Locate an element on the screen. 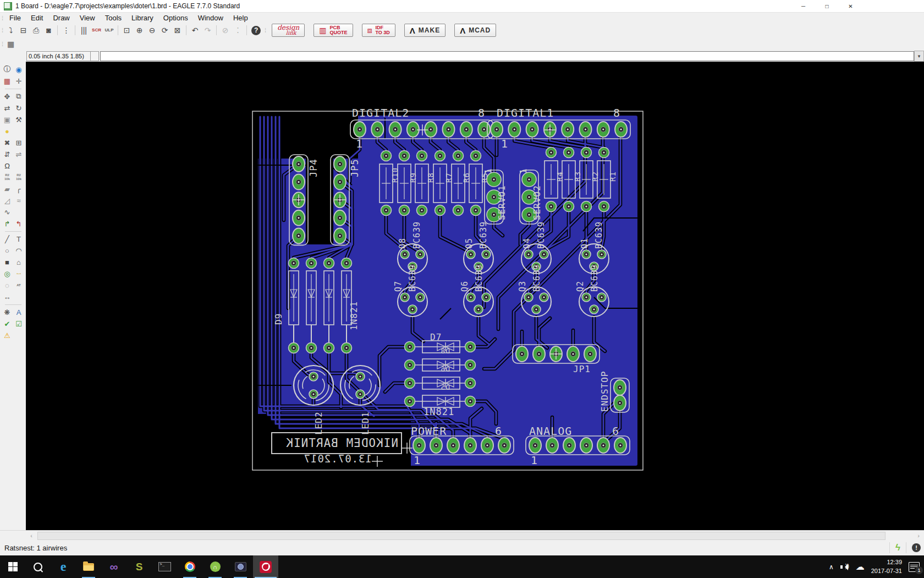  open-icon: ⤵ is located at coordinates (11, 31).